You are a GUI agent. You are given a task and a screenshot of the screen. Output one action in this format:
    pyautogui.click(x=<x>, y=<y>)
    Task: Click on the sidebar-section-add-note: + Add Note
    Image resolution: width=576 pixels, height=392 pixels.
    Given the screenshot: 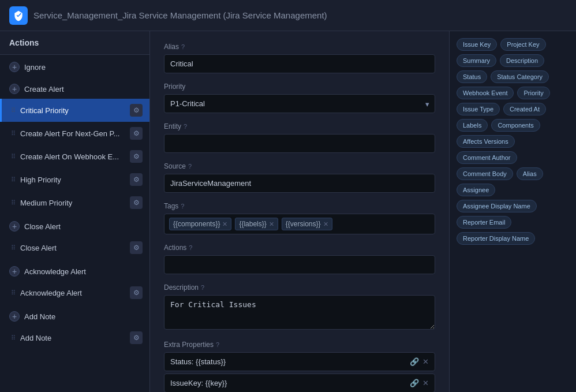 What is the action you would take?
    pyautogui.click(x=75, y=315)
    